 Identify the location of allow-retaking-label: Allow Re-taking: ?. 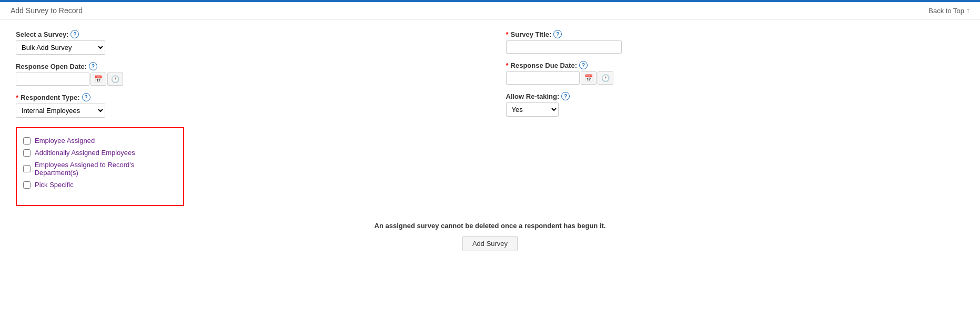
(735, 96).